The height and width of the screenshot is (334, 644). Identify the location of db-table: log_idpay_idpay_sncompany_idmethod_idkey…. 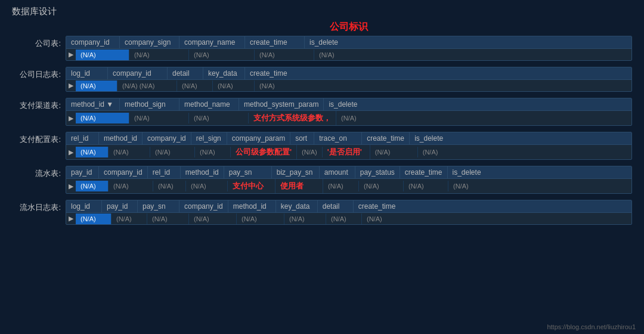
(349, 212).